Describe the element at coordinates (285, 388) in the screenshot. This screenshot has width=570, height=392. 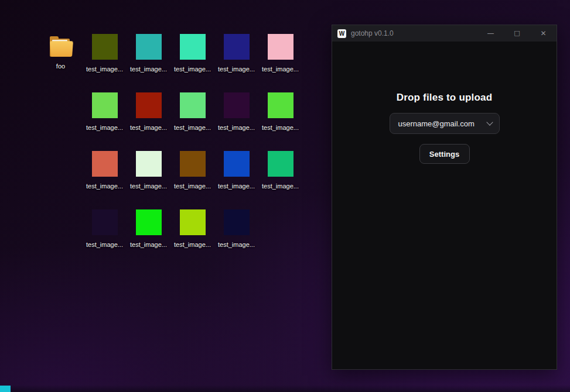
I see `bottom-edge` at that location.